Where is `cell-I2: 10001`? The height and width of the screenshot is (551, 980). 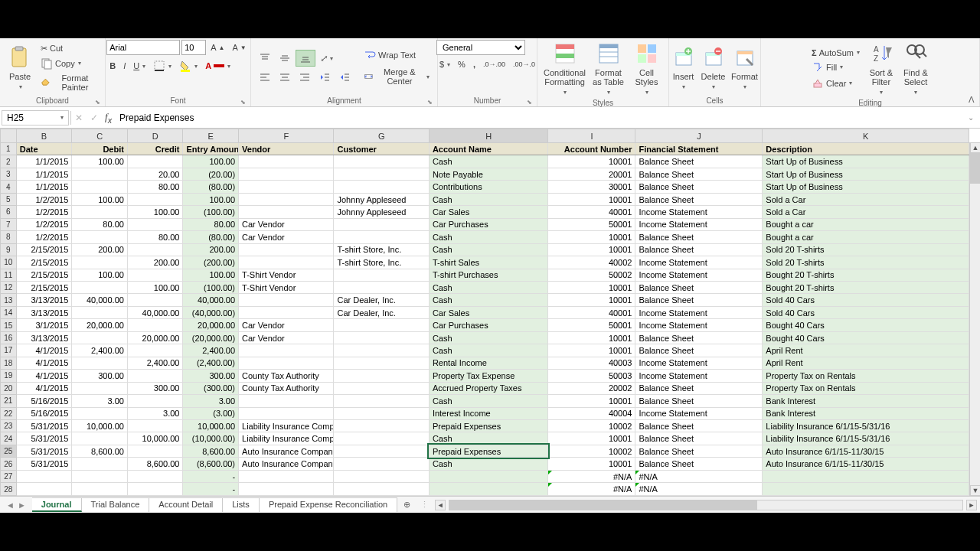
cell-I2: 10001 is located at coordinates (592, 161).